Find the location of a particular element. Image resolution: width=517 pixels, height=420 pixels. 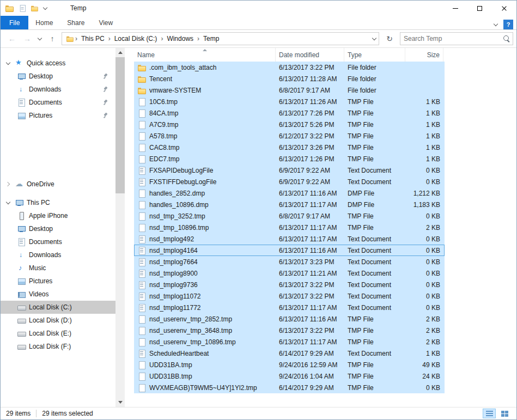

file-row: handles_2852.dmp 6/13/2017 11:16 AM DMP … is located at coordinates (289, 193).